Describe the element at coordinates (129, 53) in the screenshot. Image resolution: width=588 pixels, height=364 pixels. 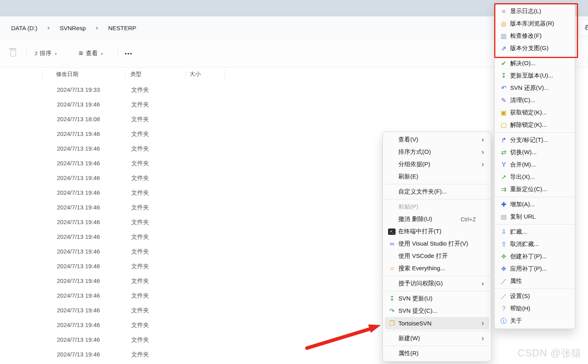
I see `more-options-button: •••` at that location.